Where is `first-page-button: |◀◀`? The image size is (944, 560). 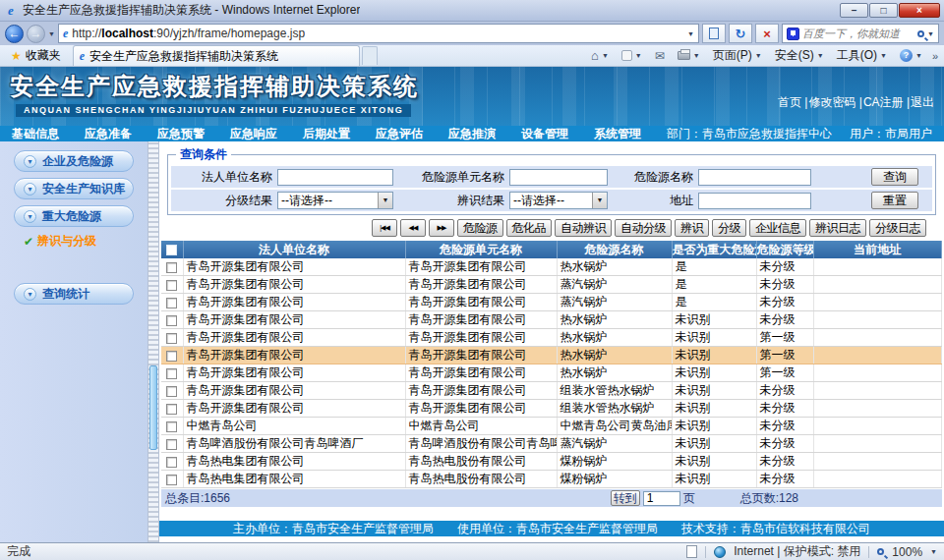
first-page-button: |◀◀ is located at coordinates (384, 228).